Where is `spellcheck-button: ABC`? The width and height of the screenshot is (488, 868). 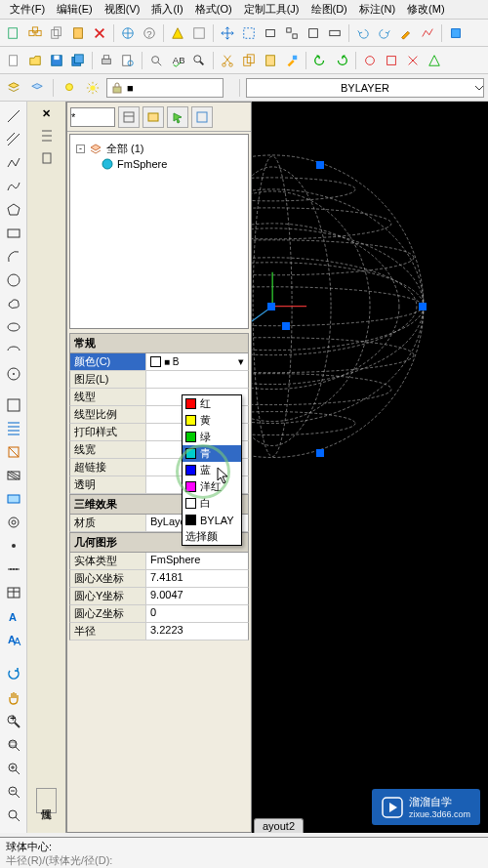 spellcheck-button: ABC is located at coordinates (178, 61).